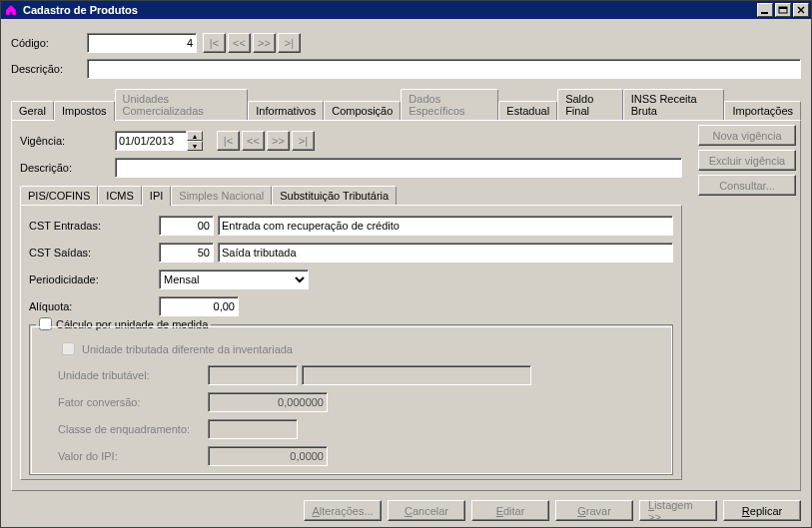 The height and width of the screenshot is (528, 812). I want to click on next-icon: >>, so click(264, 43).